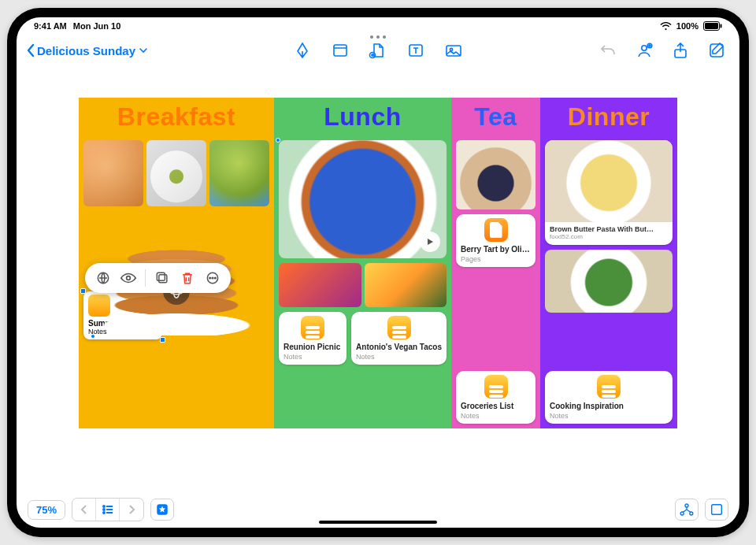 Image resolution: width=756 pixels, height=545 pixels. What do you see at coordinates (302, 50) in the screenshot?
I see `pen-tool-button` at bounding box center [302, 50].